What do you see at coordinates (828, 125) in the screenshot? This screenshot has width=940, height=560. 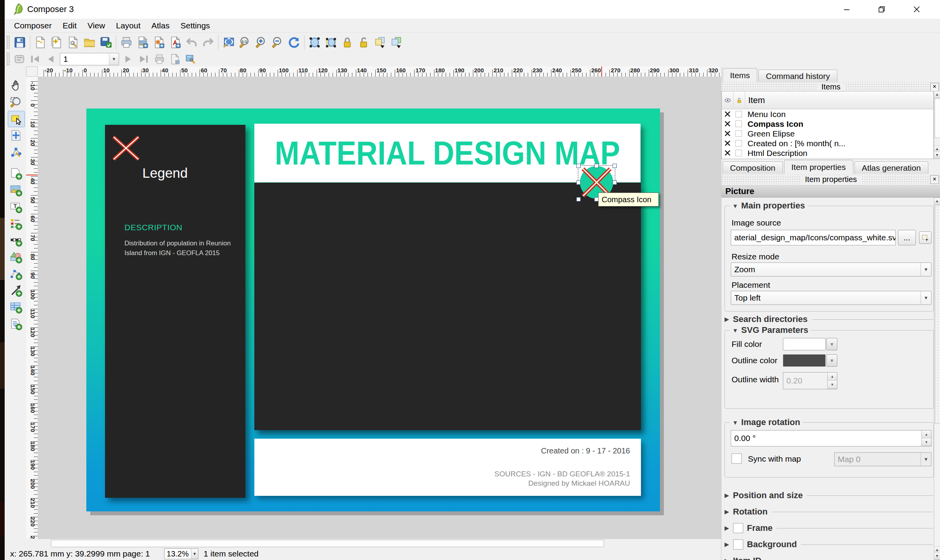 I see `items-table: Item ✕Menu Icon✕Compass Icon✕Green Elips…` at bounding box center [828, 125].